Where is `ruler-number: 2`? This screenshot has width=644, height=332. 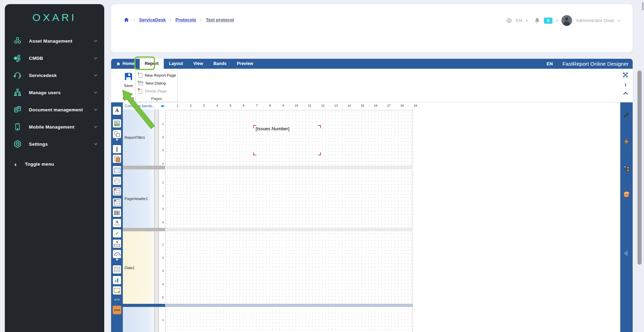 ruler-number: 2 is located at coordinates (161, 196).